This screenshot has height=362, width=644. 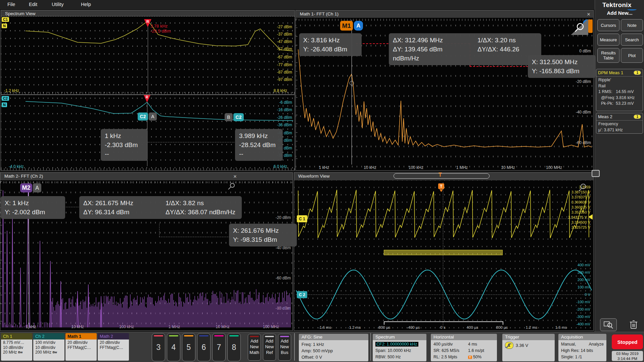 I want to click on cursor-b-freq: 3.989 kHz, so click(x=259, y=136).